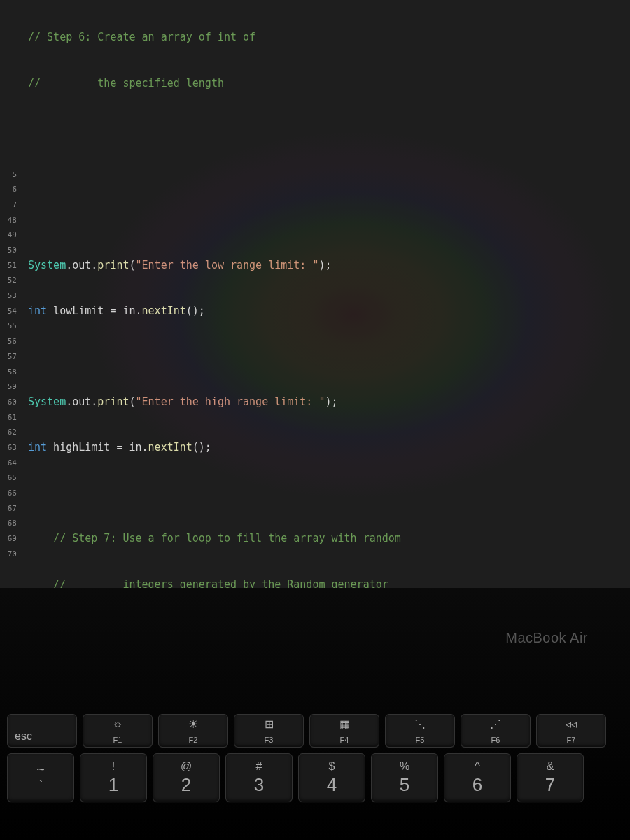 This screenshot has height=840, width=630. What do you see at coordinates (332, 778) in the screenshot?
I see `key-4: $4` at bounding box center [332, 778].